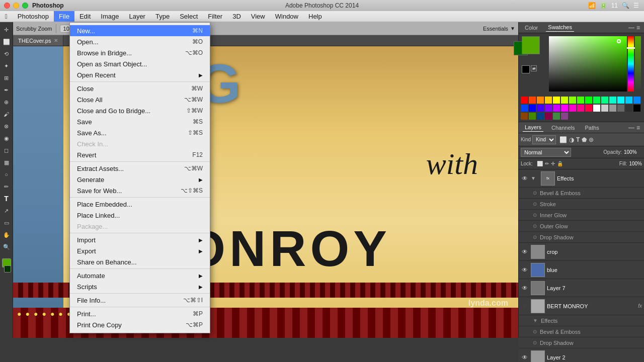  What do you see at coordinates (7, 78) in the screenshot?
I see `crop-tool: ⊞` at bounding box center [7, 78].